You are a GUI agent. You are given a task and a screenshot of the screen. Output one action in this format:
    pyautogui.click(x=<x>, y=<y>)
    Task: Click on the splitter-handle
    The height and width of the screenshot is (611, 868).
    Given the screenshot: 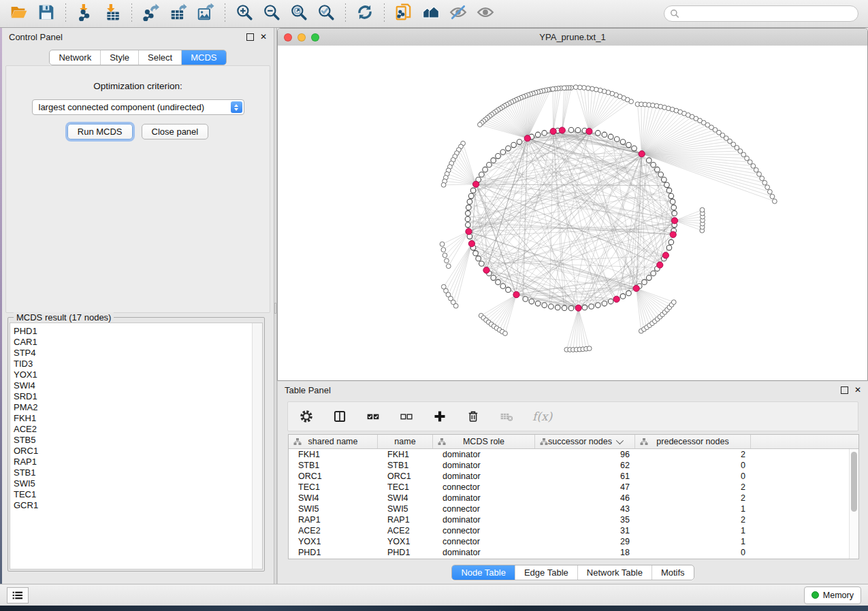 What is the action you would take?
    pyautogui.click(x=275, y=308)
    